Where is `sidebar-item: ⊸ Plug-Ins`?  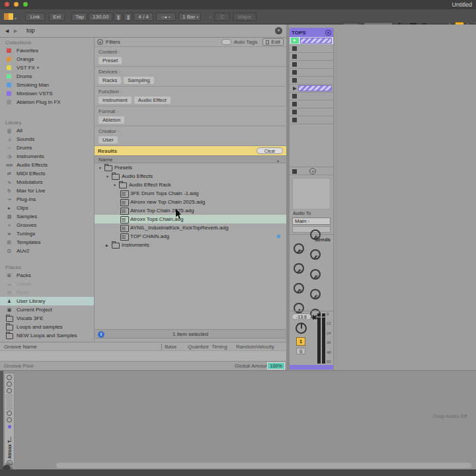 sidebar-item: ⊸ Plug-Ins is located at coordinates (47, 200).